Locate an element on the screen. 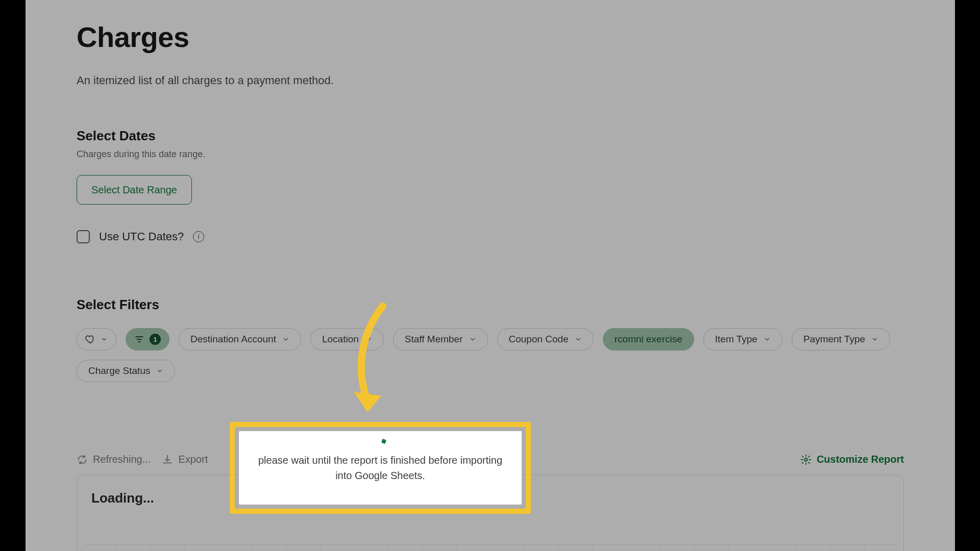  page-title: Charges is located at coordinates (490, 37).